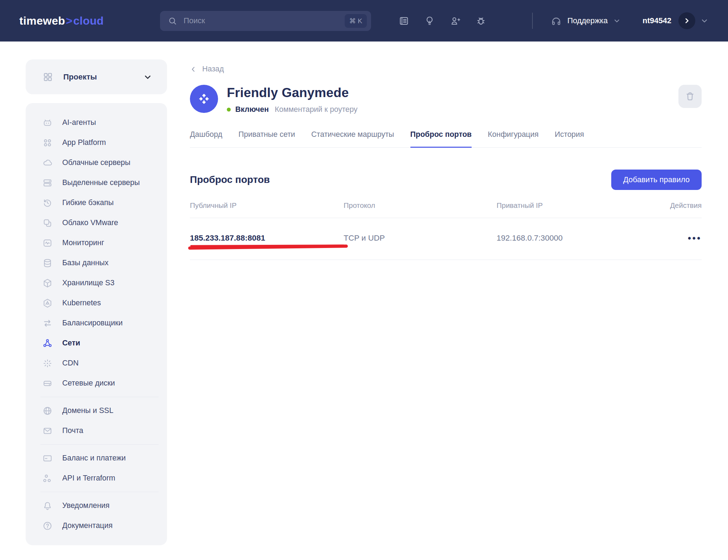 This screenshot has width=728, height=560. What do you see at coordinates (420, 205) in the screenshot?
I see `column-header-protocol: Протокол` at bounding box center [420, 205].